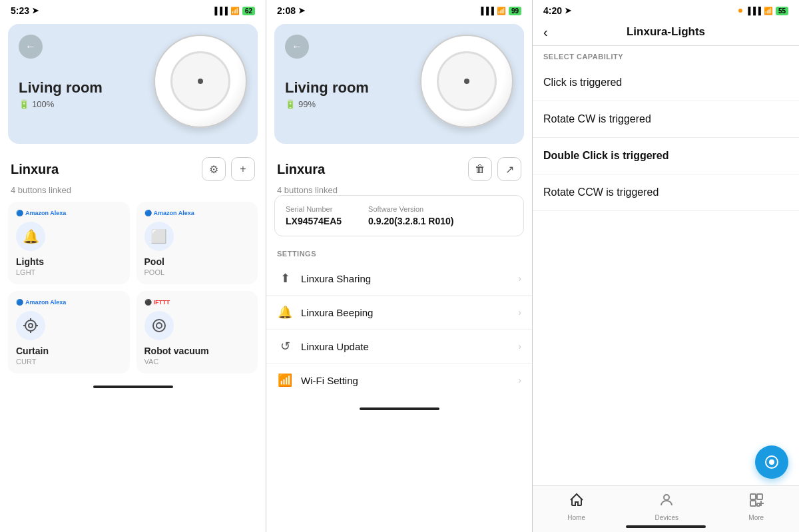  I want to click on more-nav-label: More, so click(756, 518).